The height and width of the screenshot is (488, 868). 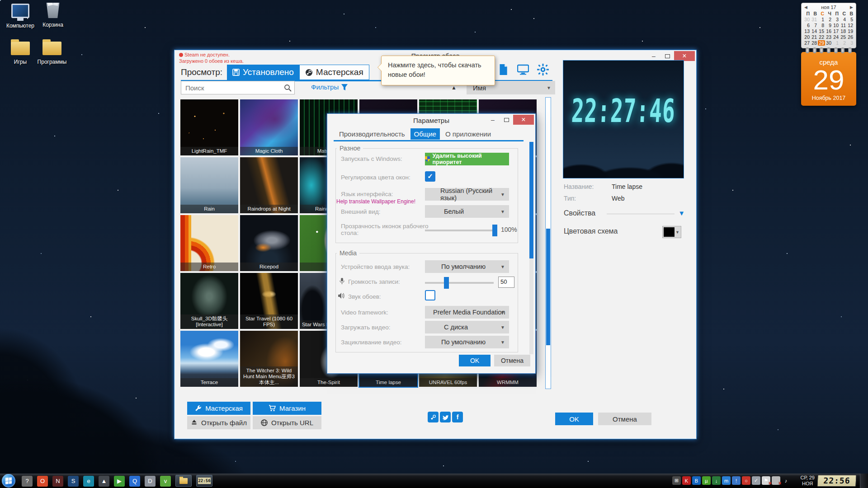 I want to click on filters-button: Фильтры, so click(x=329, y=87).